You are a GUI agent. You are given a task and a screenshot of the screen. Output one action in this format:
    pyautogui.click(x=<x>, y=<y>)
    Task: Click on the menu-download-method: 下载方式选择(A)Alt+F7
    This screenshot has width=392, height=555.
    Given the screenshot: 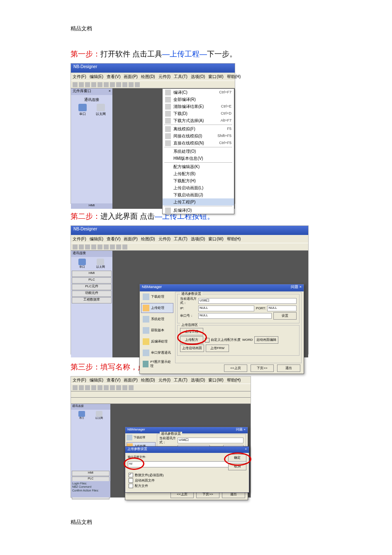 What is the action you would take?
    pyautogui.click(x=198, y=120)
    